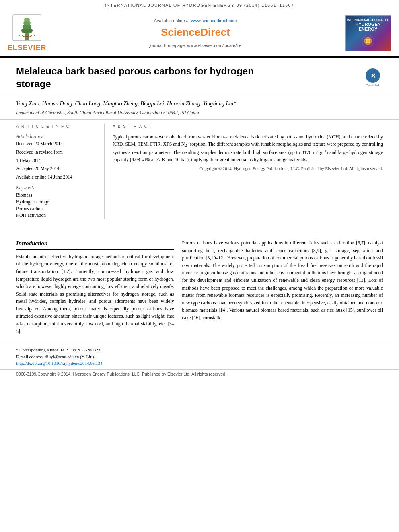 The image size is (399, 532). Describe the element at coordinates (248, 148) in the screenshot. I see `abstract-text: Typical porous carbons were obtained fro…` at that location.